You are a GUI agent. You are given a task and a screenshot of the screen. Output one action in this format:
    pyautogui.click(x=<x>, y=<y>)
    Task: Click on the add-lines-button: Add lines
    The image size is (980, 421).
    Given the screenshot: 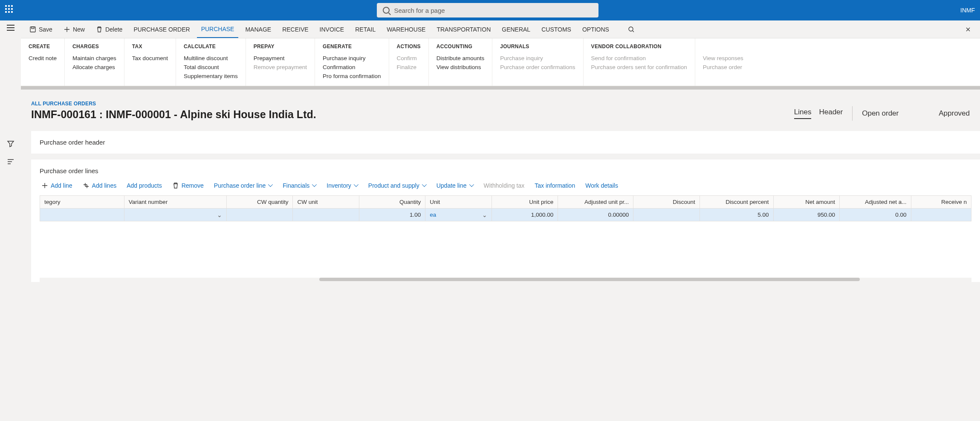 What is the action you would take?
    pyautogui.click(x=100, y=186)
    